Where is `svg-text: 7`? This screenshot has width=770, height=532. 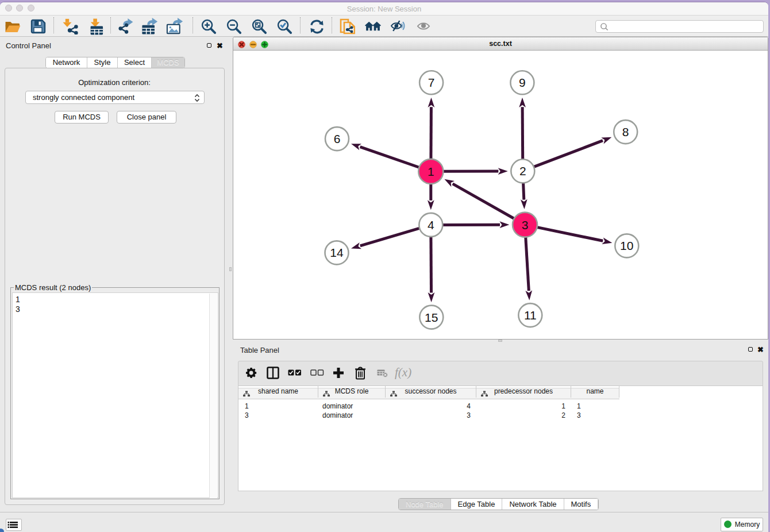 svg-text: 7 is located at coordinates (432, 83).